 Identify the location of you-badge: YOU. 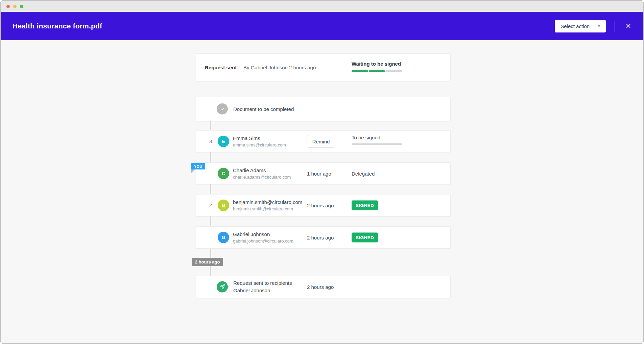
(198, 166).